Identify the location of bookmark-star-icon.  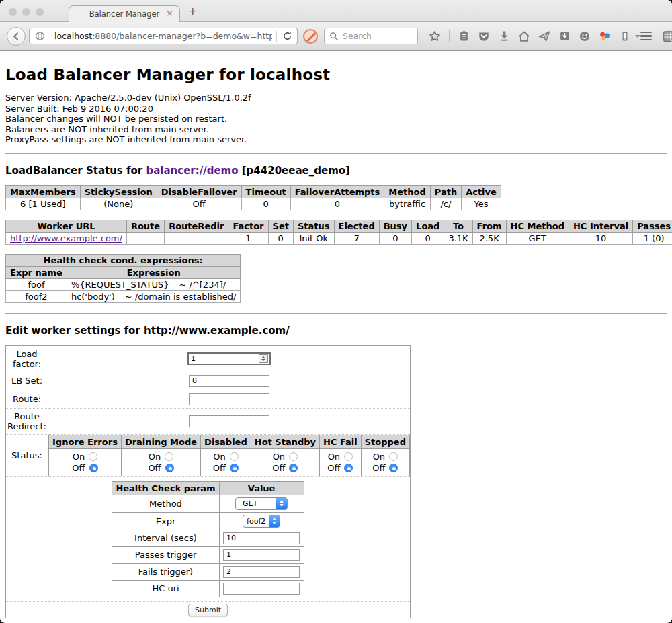
(435, 36).